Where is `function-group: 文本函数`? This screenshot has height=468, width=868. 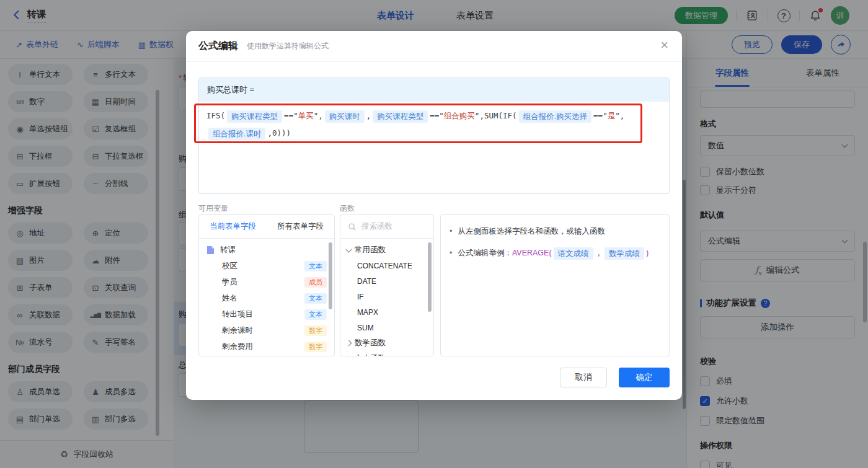 function-group: 文本函数 is located at coordinates (387, 353).